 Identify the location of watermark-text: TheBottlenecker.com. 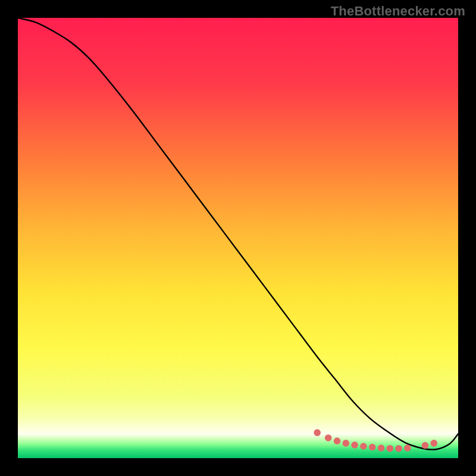
(398, 11).